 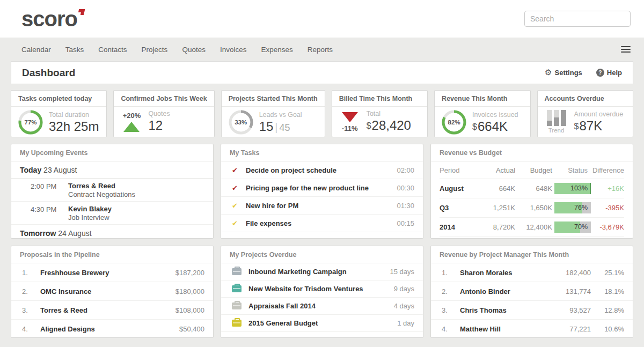 What do you see at coordinates (569, 73) in the screenshot?
I see `settings-label: Settings` at bounding box center [569, 73].